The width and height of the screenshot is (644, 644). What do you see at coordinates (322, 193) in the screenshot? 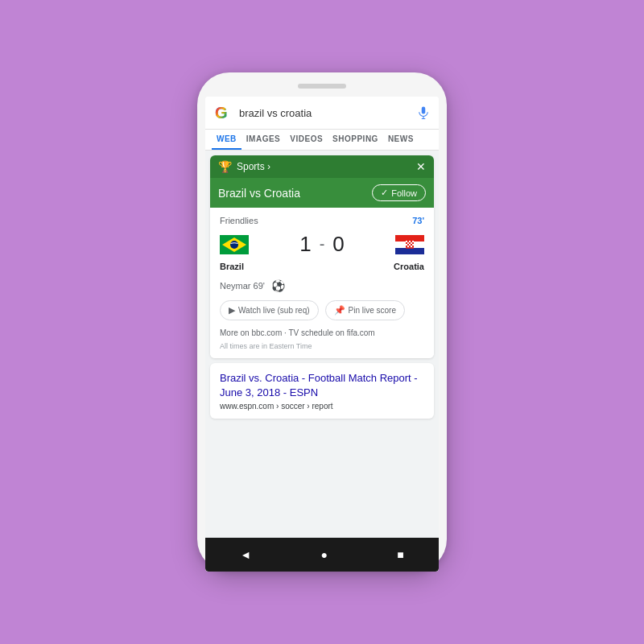
I see `sports-subheader: Brazil vs Croatia ✓ Follow` at bounding box center [322, 193].